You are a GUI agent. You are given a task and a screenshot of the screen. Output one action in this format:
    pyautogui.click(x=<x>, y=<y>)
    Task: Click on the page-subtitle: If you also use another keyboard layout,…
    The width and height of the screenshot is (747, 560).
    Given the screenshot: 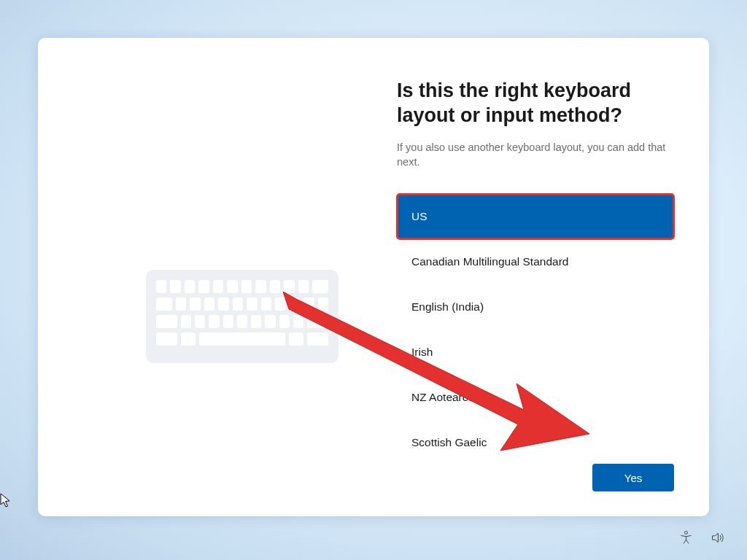 What is the action you would take?
    pyautogui.click(x=532, y=155)
    